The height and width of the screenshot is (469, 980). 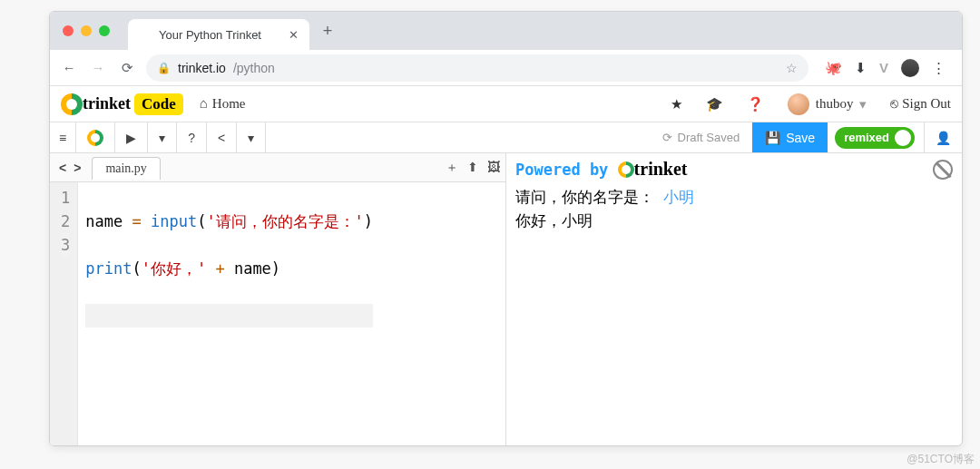 What do you see at coordinates (791, 68) in the screenshot?
I see `bookmark-star-icon: ☆` at bounding box center [791, 68].